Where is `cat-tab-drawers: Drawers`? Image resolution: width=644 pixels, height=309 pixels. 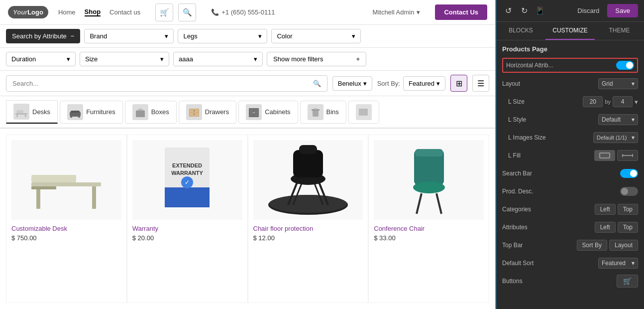
cat-tab-drawers: Drawers is located at coordinates (208, 112).